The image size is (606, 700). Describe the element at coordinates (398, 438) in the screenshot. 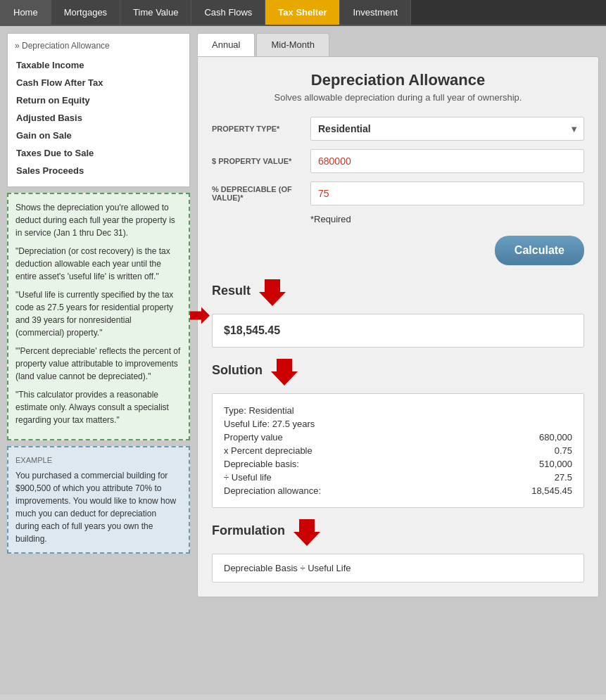

I see `solution-row-2: Property value 680,000` at that location.